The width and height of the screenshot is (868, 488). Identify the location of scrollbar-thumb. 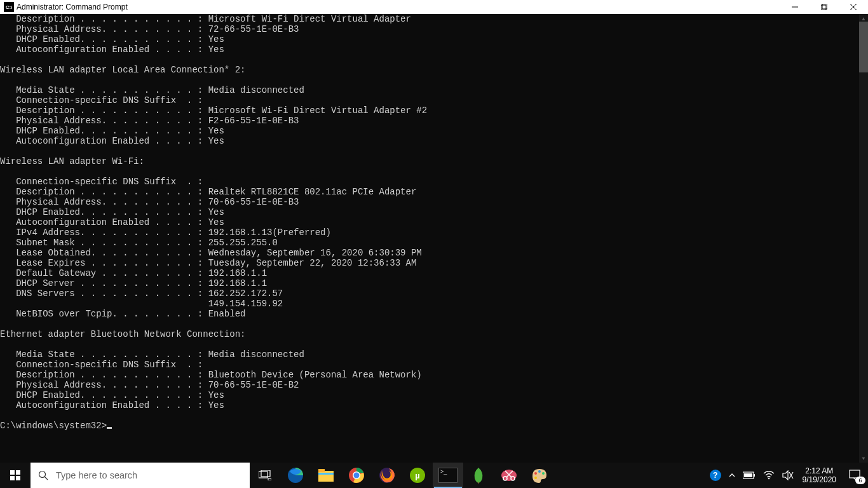
(864, 47).